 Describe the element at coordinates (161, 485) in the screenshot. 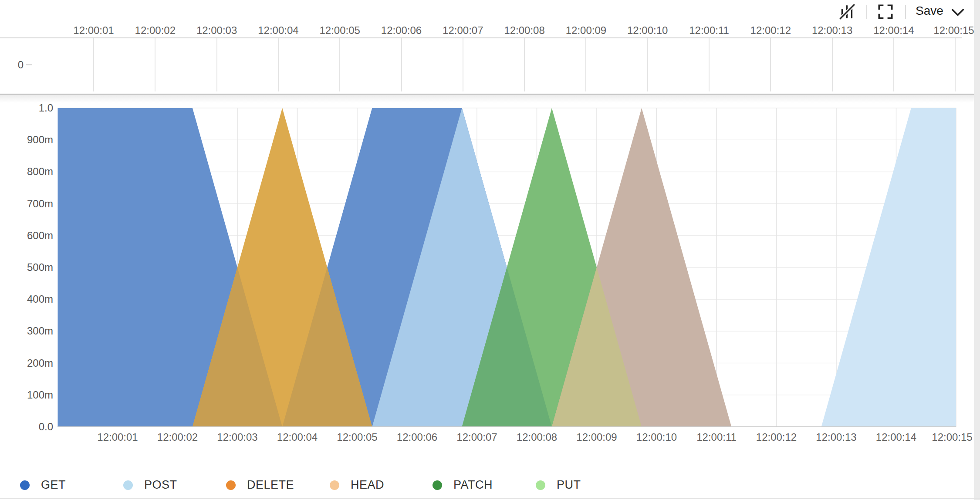

I see `legend-label: POST` at that location.